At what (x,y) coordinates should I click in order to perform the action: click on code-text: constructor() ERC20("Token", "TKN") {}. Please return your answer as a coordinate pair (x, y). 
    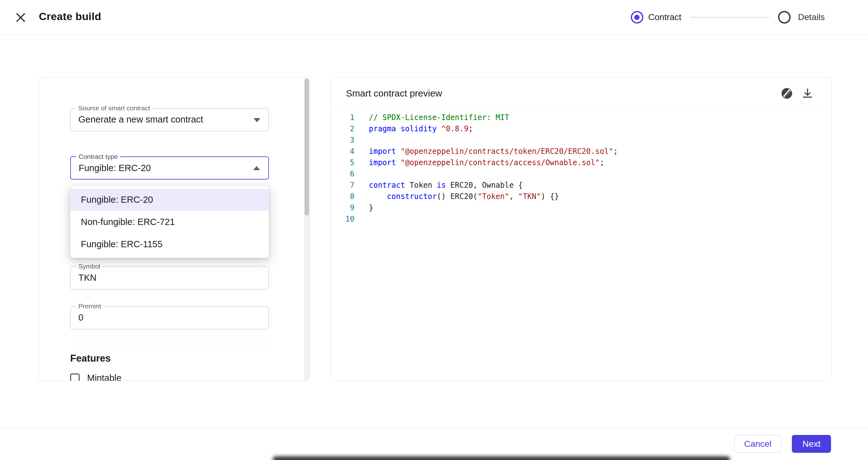
    Looking at the image, I should click on (457, 196).